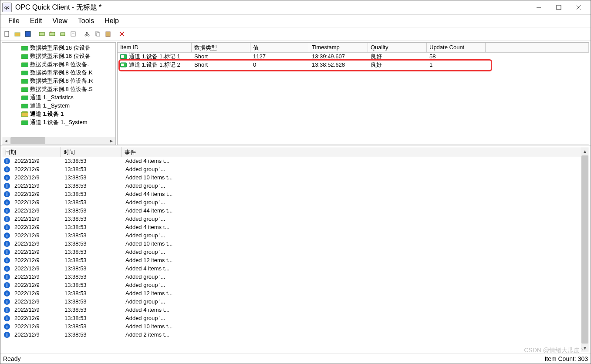  I want to click on scroll-right-icon: ►, so click(111, 141).